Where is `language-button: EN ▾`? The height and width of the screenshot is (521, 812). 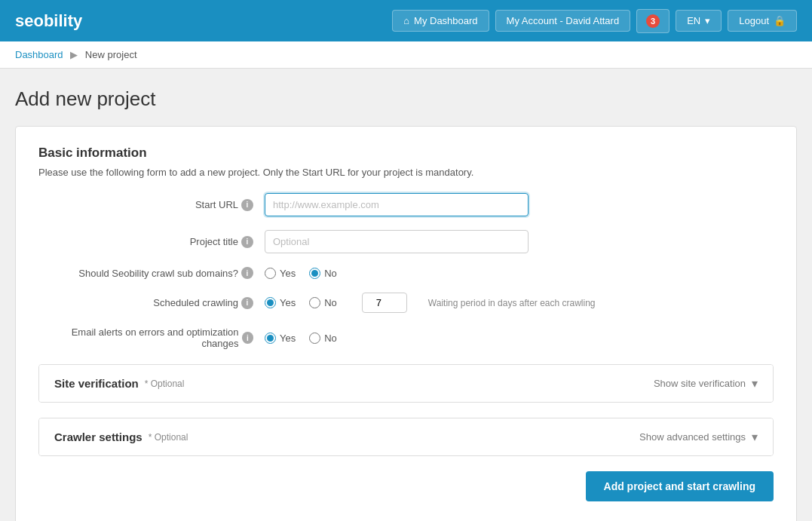
language-button: EN ▾ is located at coordinates (698, 21).